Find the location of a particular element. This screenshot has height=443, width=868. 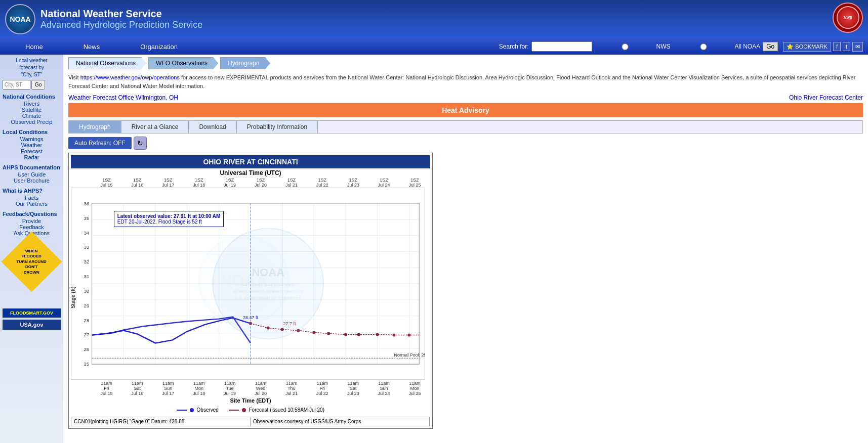

chart-footer-ccn: CCN01(plotting HGIRG) "Gage 0" Datum: 42… is located at coordinates (161, 422).